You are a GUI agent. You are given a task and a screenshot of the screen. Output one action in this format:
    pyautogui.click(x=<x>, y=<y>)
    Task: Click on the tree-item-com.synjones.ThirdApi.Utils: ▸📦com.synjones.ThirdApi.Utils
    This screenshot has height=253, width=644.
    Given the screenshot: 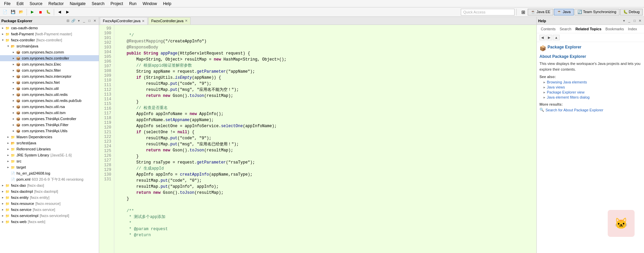 What is the action you would take?
    pyautogui.click(x=49, y=131)
    